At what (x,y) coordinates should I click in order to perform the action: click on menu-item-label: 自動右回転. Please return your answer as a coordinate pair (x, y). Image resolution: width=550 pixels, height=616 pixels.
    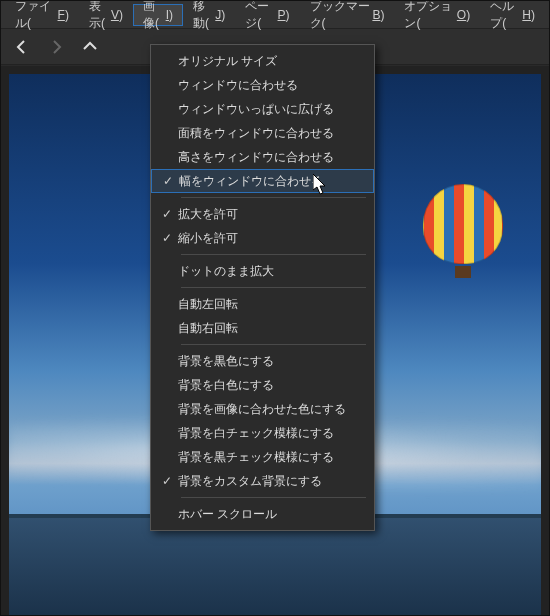
    Looking at the image, I should click on (208, 328).